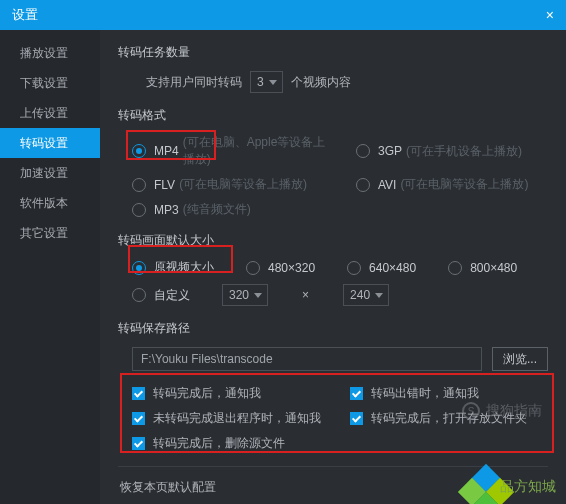 The image size is (566, 504). I want to click on window-title: 设置, so click(25, 15).